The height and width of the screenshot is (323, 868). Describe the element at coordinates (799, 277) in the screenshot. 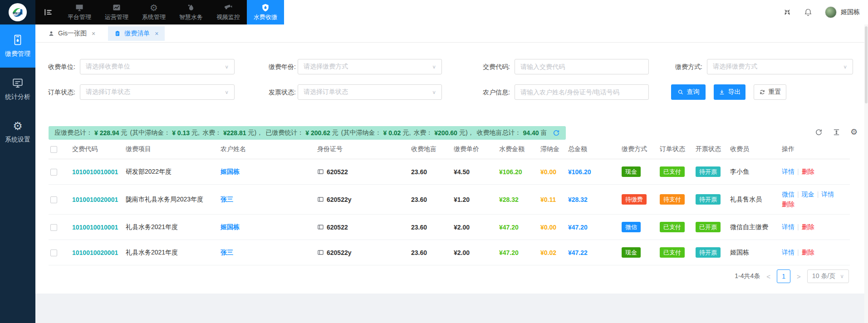

I see `next-page-icon: >` at that location.